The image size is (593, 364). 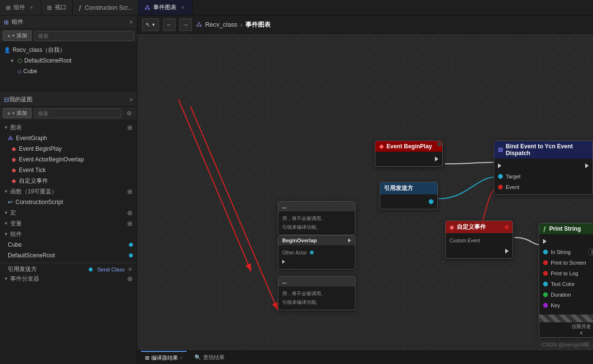 I want to click on dev-only-stripe, so click(x=566, y=318).